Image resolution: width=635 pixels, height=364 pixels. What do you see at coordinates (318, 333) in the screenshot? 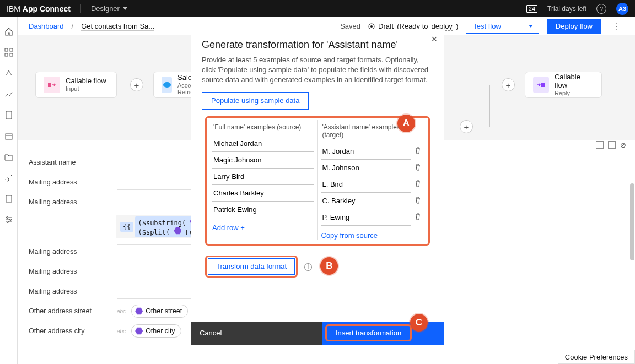
I see `modal-footer: Cancel Insert transformation` at bounding box center [318, 333].